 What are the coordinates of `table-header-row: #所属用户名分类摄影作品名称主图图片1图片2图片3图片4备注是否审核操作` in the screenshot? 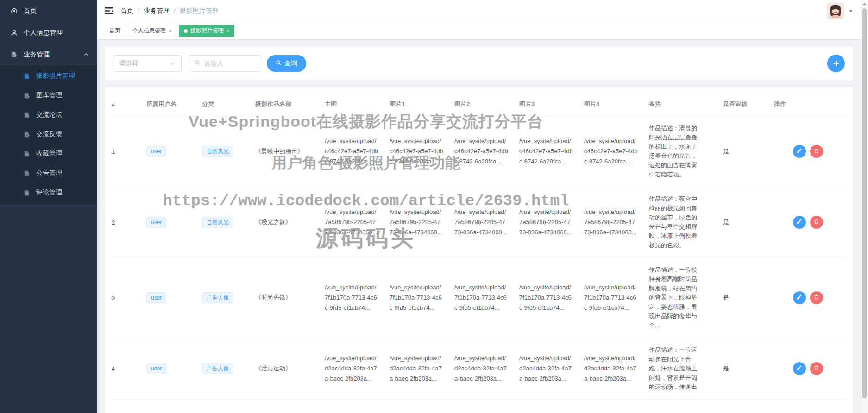 It's located at (479, 105).